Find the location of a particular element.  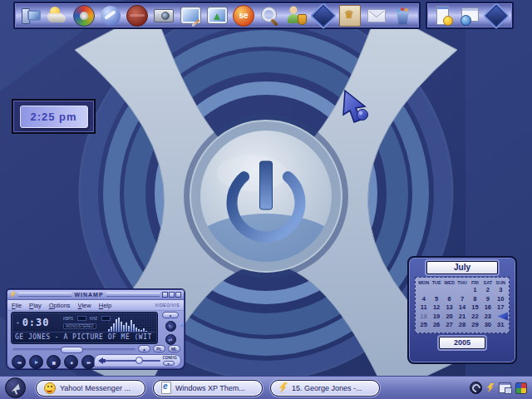

user-shield-icon is located at coordinates (297, 16).